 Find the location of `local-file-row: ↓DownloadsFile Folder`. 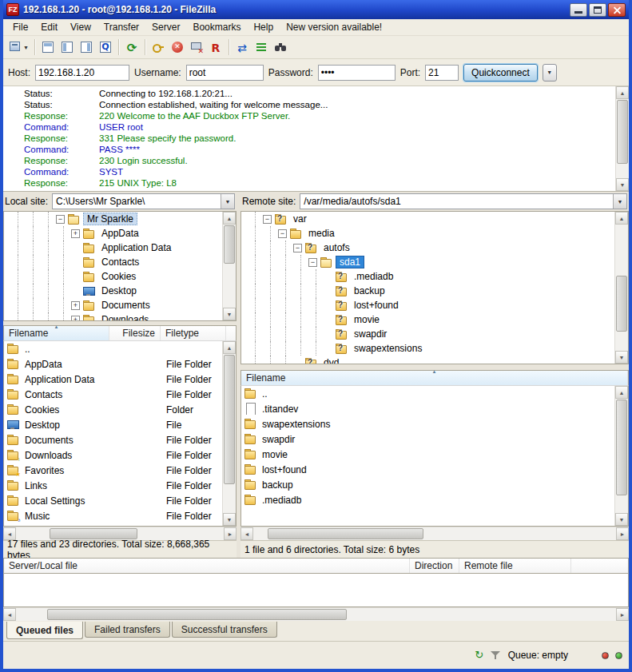

local-file-row: ↓DownloadsFile Folder is located at coordinates (120, 455).